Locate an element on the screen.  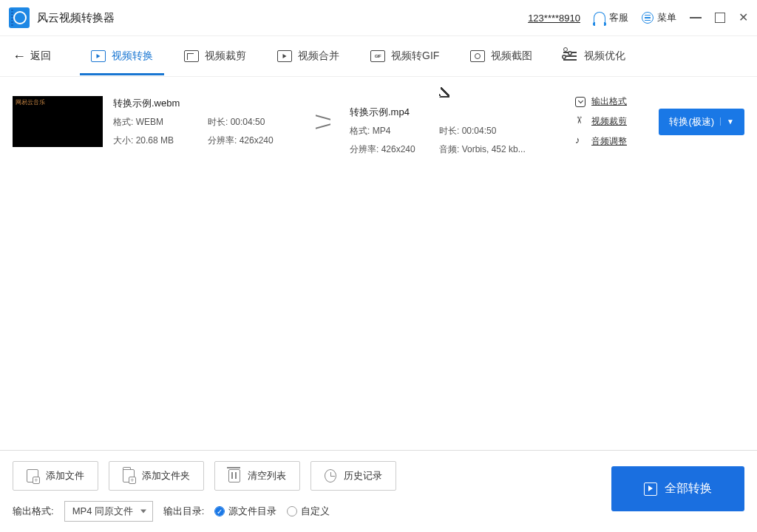
tab-convert: 视频转换 is located at coordinates (122, 56).